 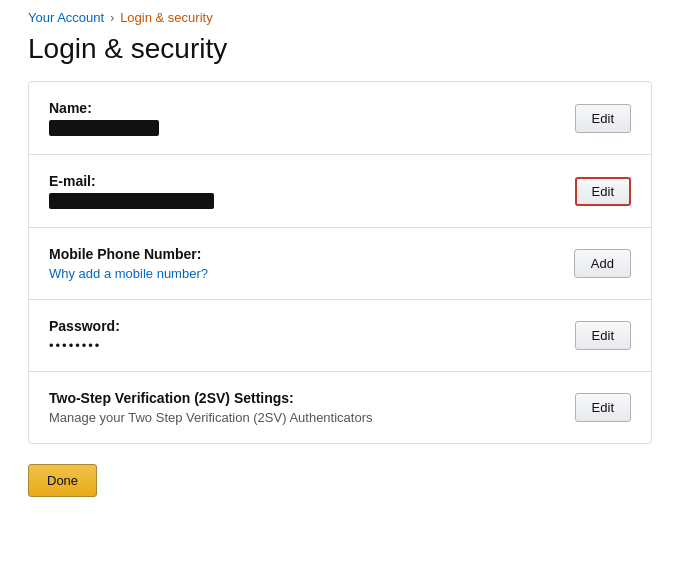 I want to click on password-row: Password: •••••••• Edit, so click(x=340, y=336).